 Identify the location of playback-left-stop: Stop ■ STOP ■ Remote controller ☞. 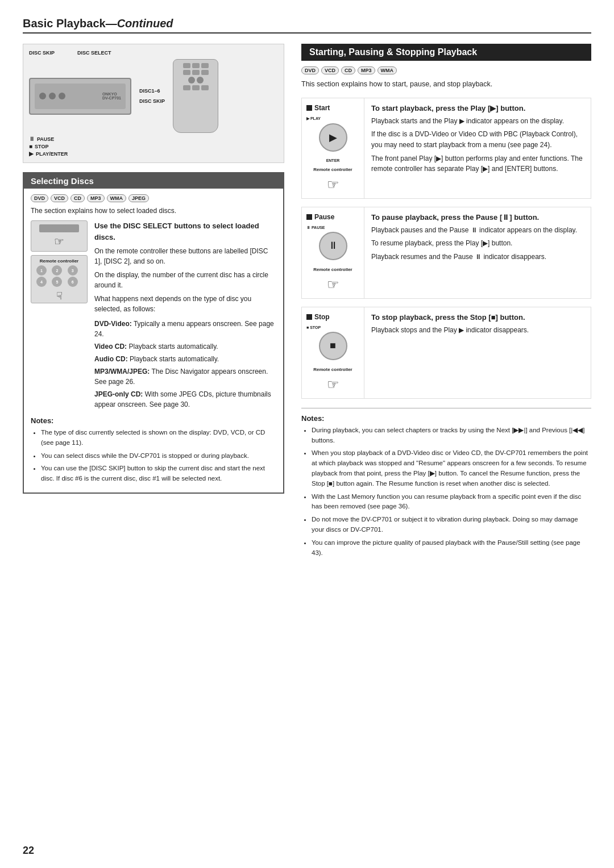
(333, 353).